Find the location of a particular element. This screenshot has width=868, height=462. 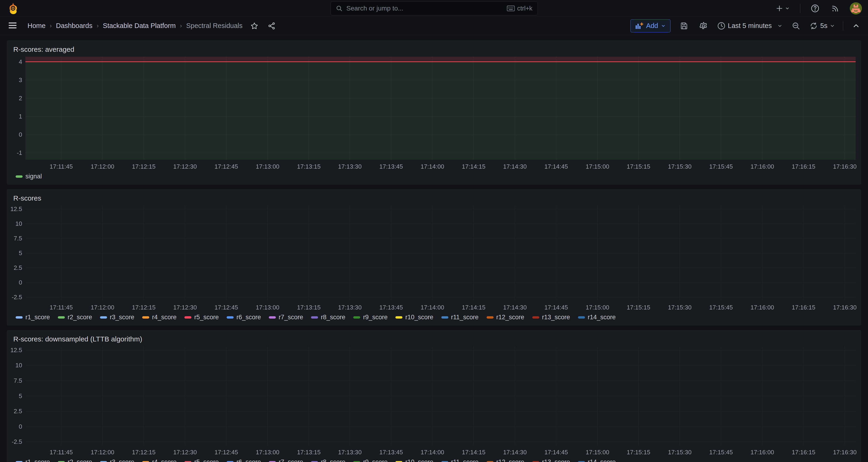

refresh-icon is located at coordinates (813, 26).